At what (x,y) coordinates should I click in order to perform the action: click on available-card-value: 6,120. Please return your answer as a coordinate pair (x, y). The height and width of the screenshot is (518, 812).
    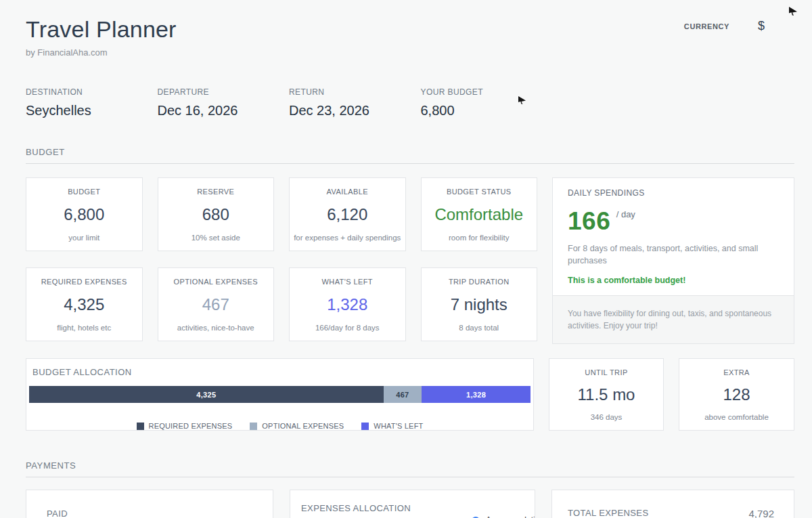
    Looking at the image, I should click on (347, 215).